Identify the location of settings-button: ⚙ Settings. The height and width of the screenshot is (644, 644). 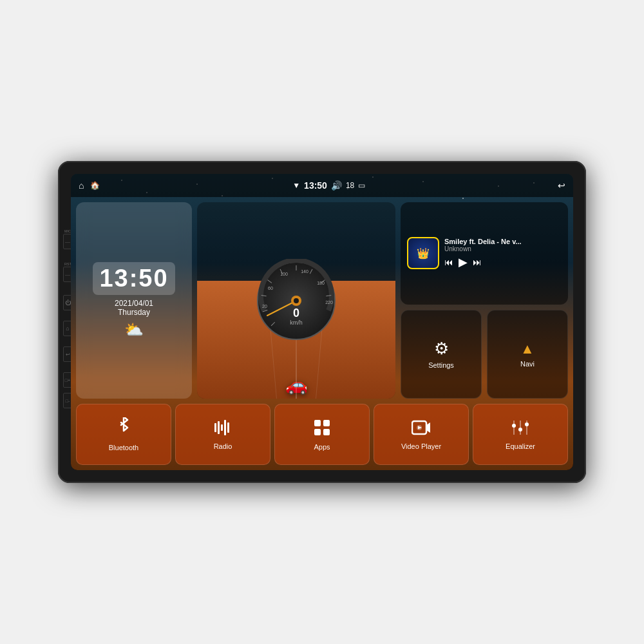
(441, 354).